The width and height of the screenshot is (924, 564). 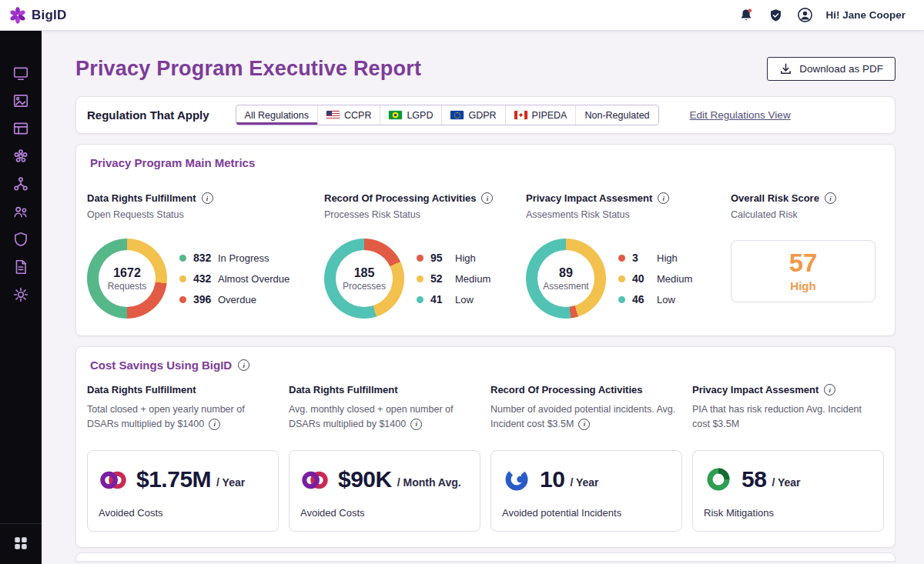 What do you see at coordinates (333, 115) in the screenshot?
I see `us-flag-icon` at bounding box center [333, 115].